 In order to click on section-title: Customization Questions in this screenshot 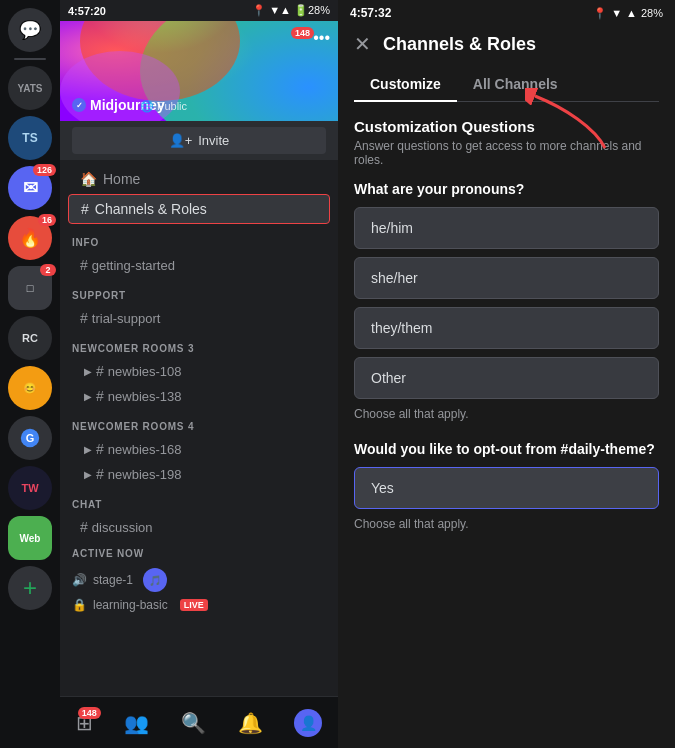, I will do `click(506, 126)`.